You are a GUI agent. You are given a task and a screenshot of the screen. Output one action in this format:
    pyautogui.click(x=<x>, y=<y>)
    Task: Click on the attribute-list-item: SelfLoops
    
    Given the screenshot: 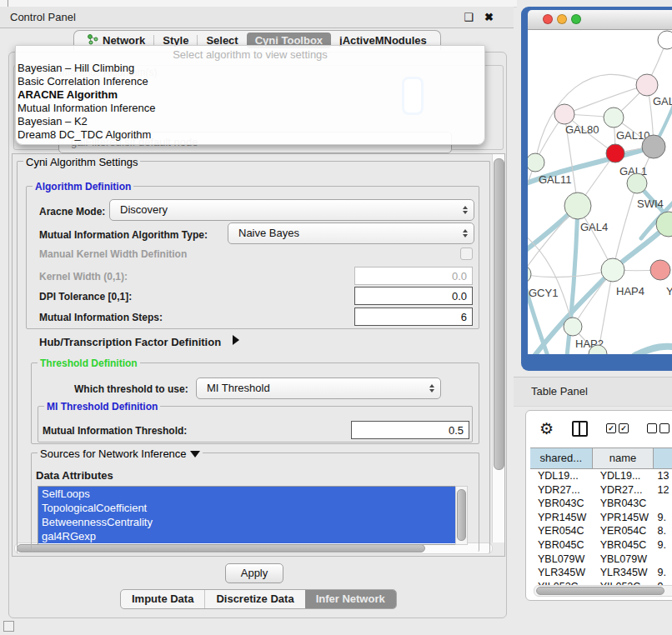 What is the action you would take?
    pyautogui.click(x=247, y=493)
    